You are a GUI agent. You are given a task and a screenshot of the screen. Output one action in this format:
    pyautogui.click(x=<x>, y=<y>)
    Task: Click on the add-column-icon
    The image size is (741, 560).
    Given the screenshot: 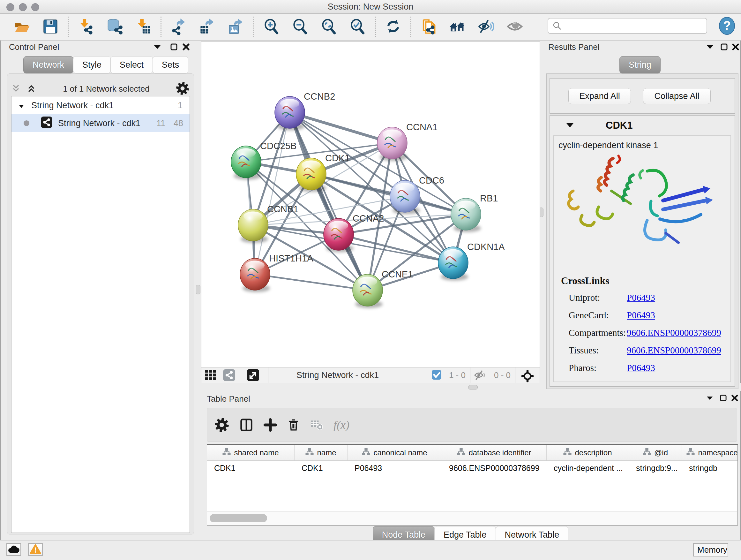 What is the action you would take?
    pyautogui.click(x=270, y=425)
    